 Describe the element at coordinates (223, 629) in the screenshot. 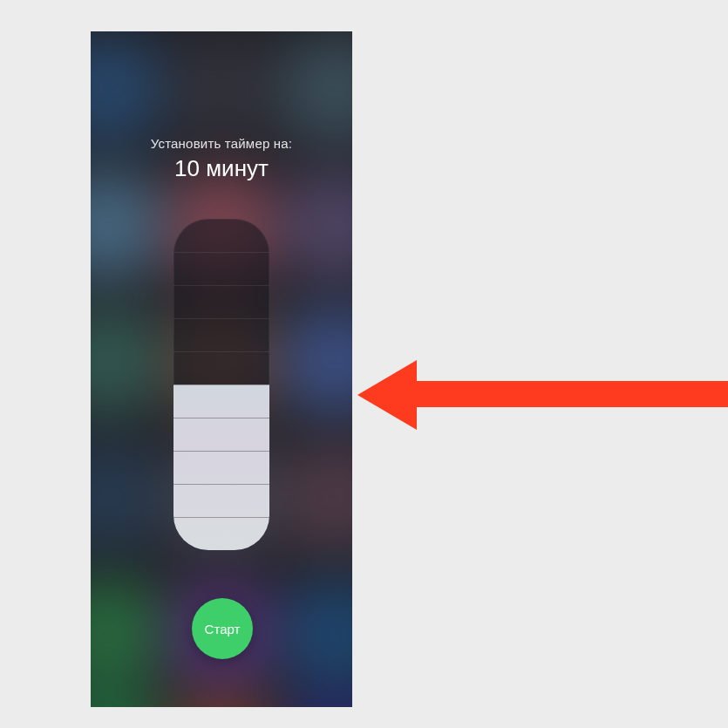

I see `start-button-label: Старт` at that location.